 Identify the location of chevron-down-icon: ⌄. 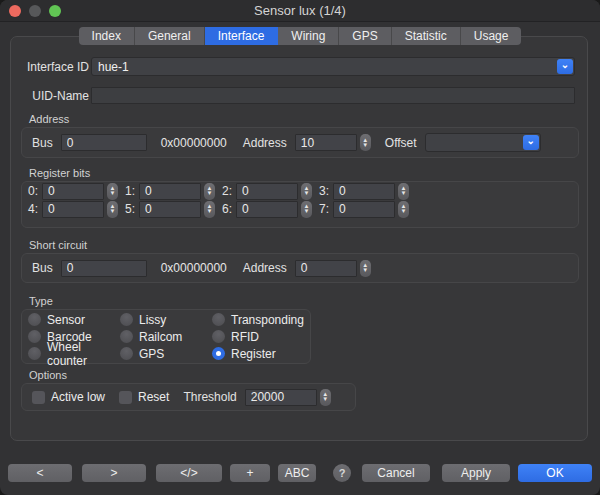
(565, 65).